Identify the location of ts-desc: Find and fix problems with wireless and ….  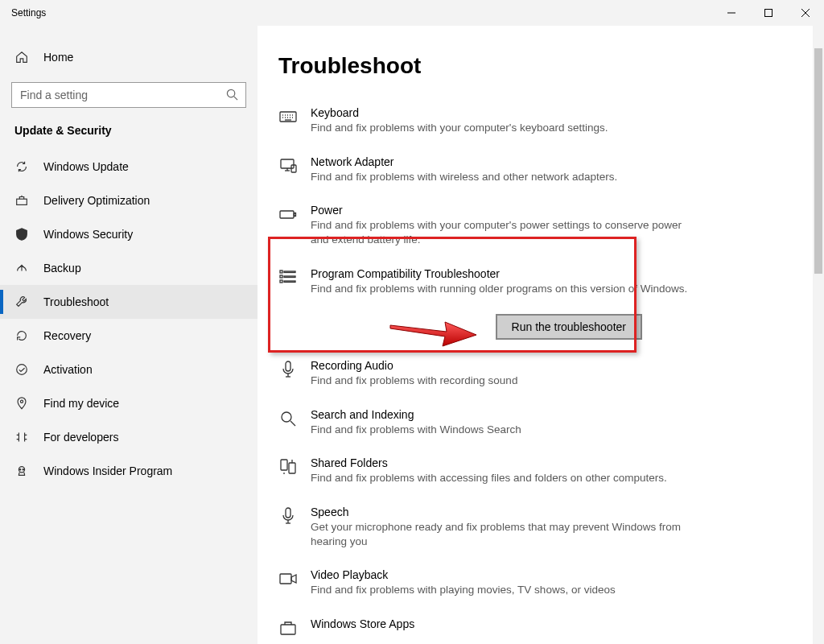
(505, 177).